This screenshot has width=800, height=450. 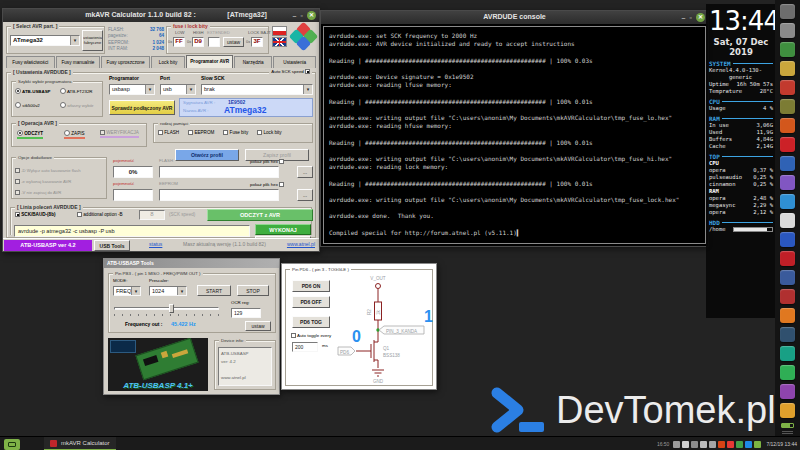 What do you see at coordinates (305, 172) in the screenshot?
I see `flash-browse-button: ...` at bounding box center [305, 172].